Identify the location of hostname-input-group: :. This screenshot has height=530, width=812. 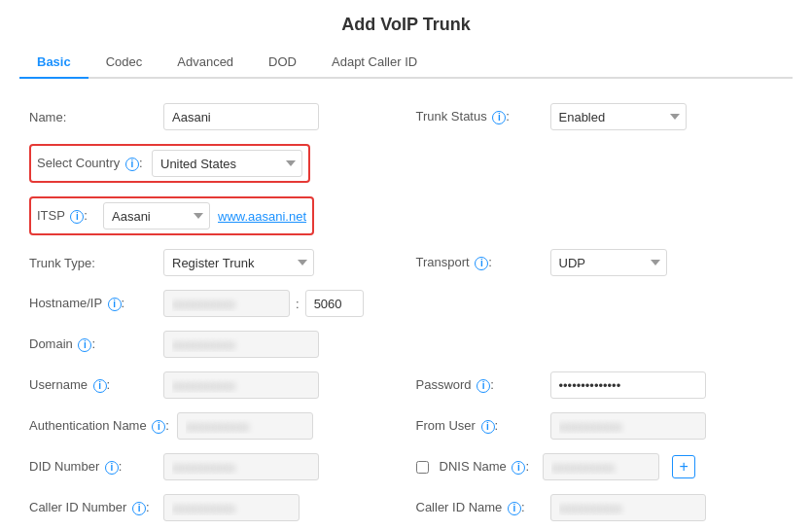
(264, 303).